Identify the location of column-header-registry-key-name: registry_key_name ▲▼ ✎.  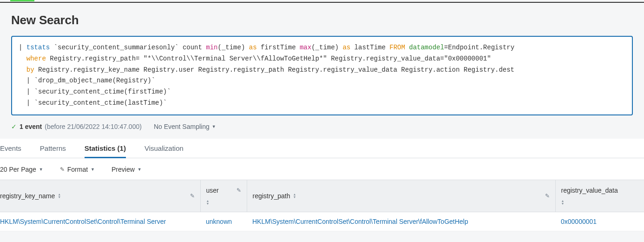
(100, 195).